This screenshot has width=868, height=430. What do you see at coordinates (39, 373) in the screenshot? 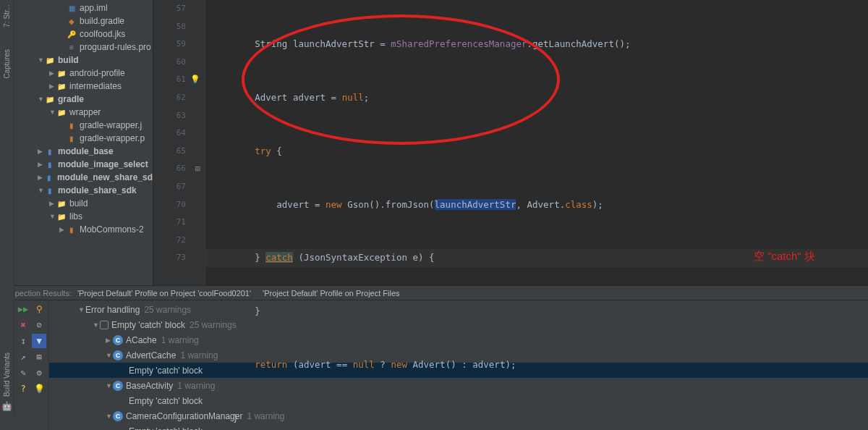
I see `settings-icon: ⚙` at bounding box center [39, 373].